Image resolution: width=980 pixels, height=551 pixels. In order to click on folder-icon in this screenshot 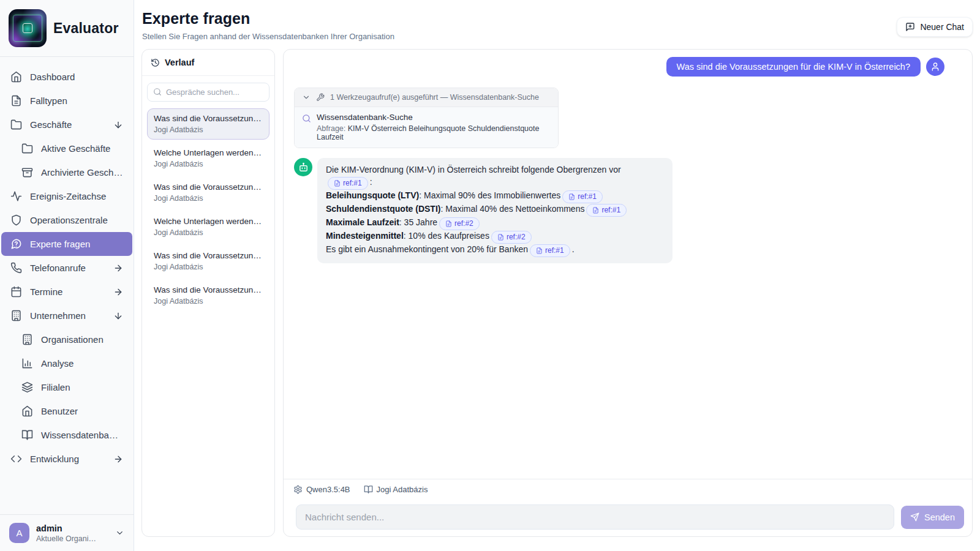, I will do `click(27, 148)`.